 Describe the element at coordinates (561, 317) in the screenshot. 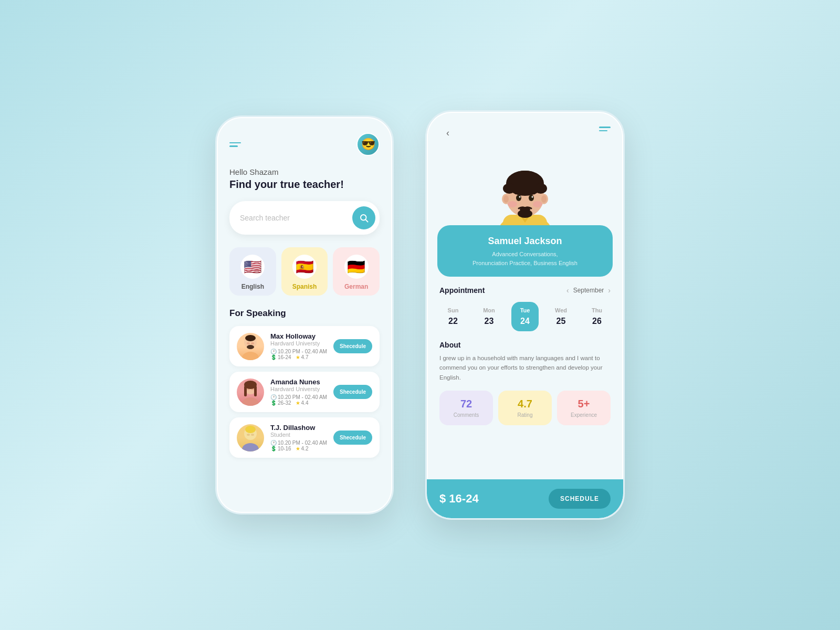

I see `cal-day-wed: Wed 25` at that location.